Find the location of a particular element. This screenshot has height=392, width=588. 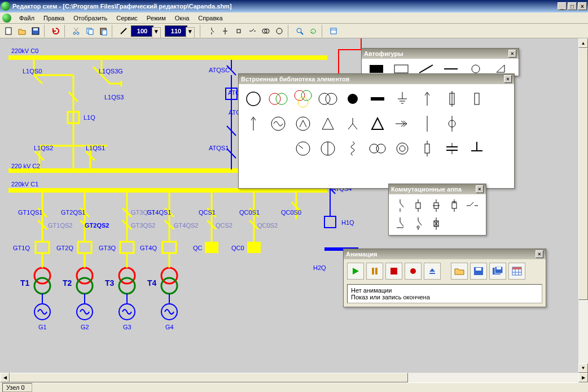

lib-meter is located at coordinates (303, 149).